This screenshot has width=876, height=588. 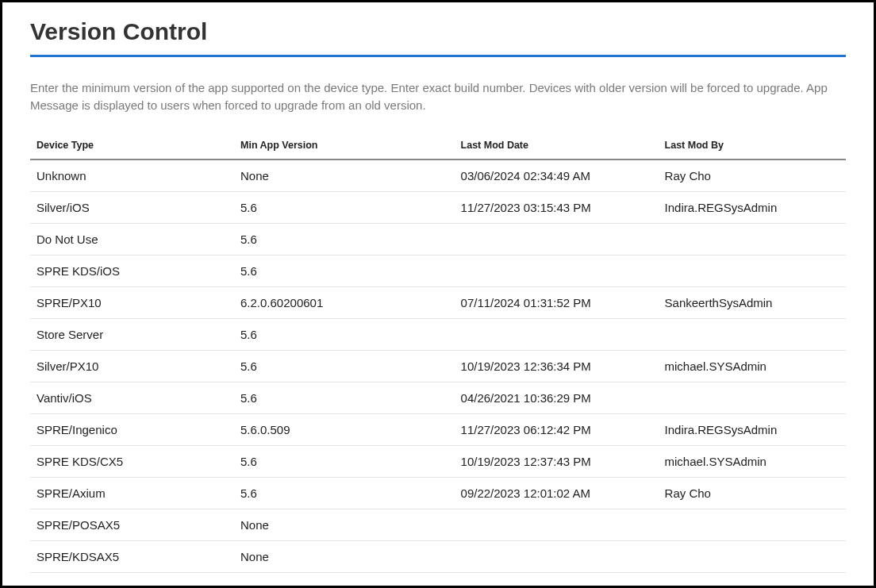 I want to click on cell-last-mod-date: 10/19/2023 12:36:34 PM, so click(x=557, y=366).